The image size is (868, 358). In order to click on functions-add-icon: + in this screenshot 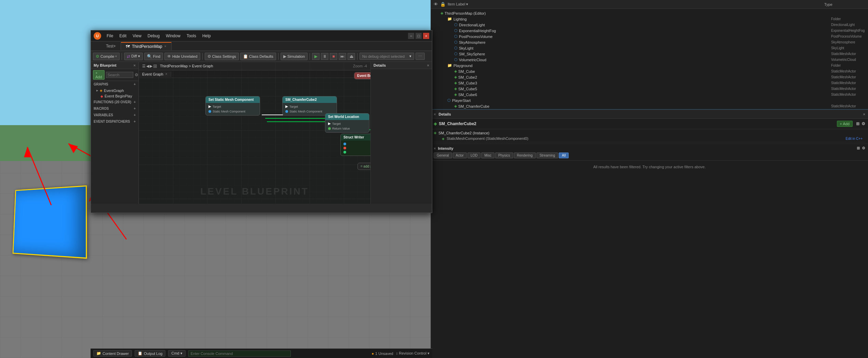, I will do `click(135, 102)`.